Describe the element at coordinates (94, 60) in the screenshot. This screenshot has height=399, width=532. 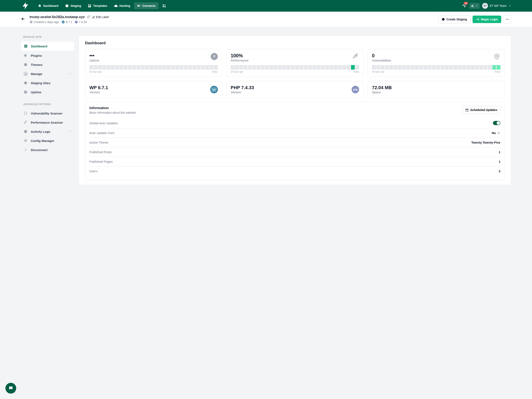
I see `uptime-label: Uptime` at that location.